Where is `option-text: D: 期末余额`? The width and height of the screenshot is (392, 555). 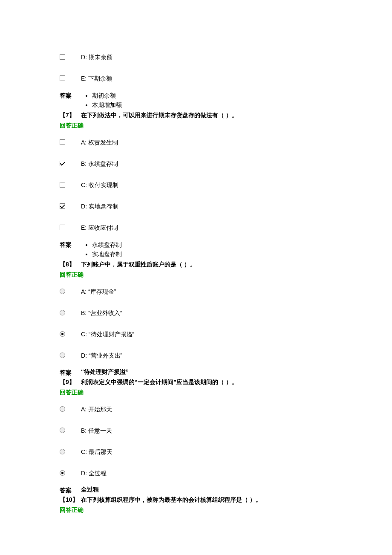 option-text: D: 期末余额 is located at coordinates (207, 58).